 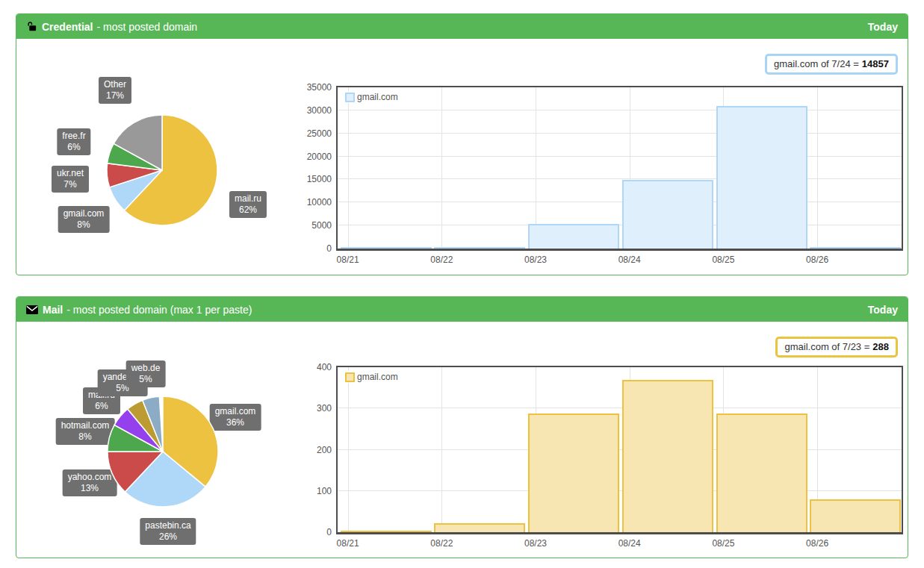 What do you see at coordinates (324, 450) in the screenshot?
I see `y-axis-tick-200: 200` at bounding box center [324, 450].